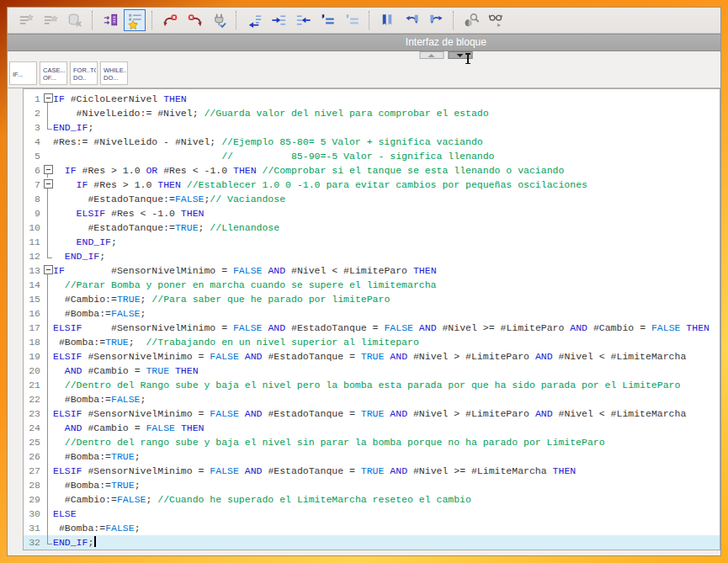 The width and height of the screenshot is (728, 563). What do you see at coordinates (372, 500) in the screenshot?
I see `code-line: 29 #Cambio:=FALSE; //Cuando he superado …` at bounding box center [372, 500].